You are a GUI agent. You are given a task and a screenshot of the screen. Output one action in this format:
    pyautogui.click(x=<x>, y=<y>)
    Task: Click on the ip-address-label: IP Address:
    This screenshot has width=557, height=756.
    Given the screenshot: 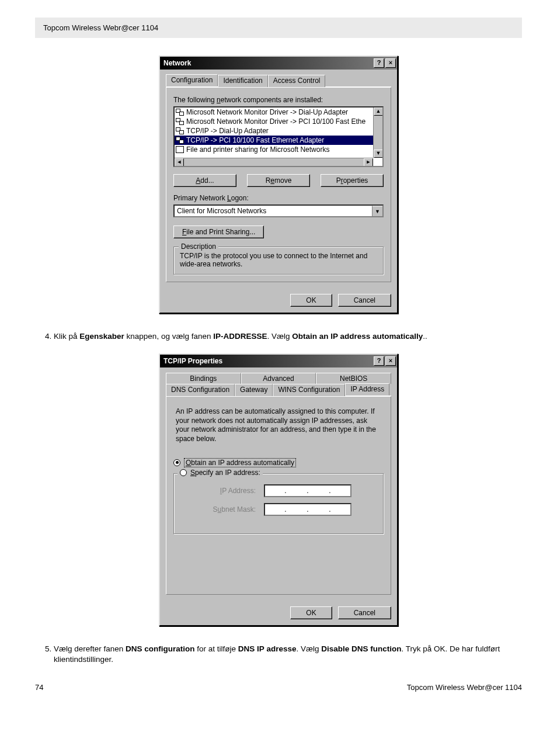 What is the action you would take?
    pyautogui.click(x=229, y=491)
    